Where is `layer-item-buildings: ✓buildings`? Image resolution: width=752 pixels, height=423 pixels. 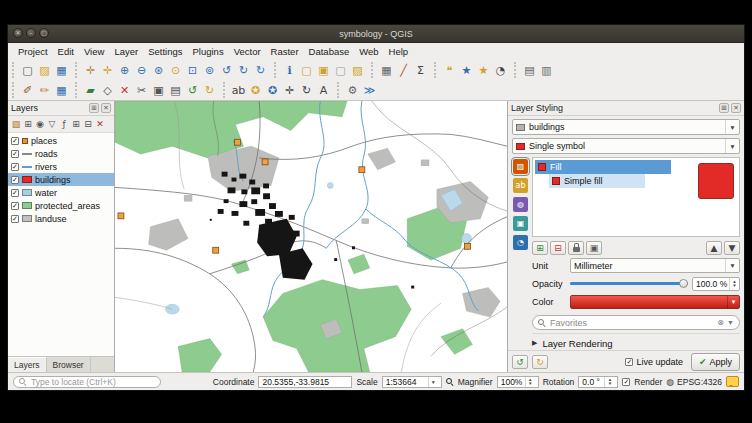 layer-item-buildings: ✓buildings is located at coordinates (61, 180).